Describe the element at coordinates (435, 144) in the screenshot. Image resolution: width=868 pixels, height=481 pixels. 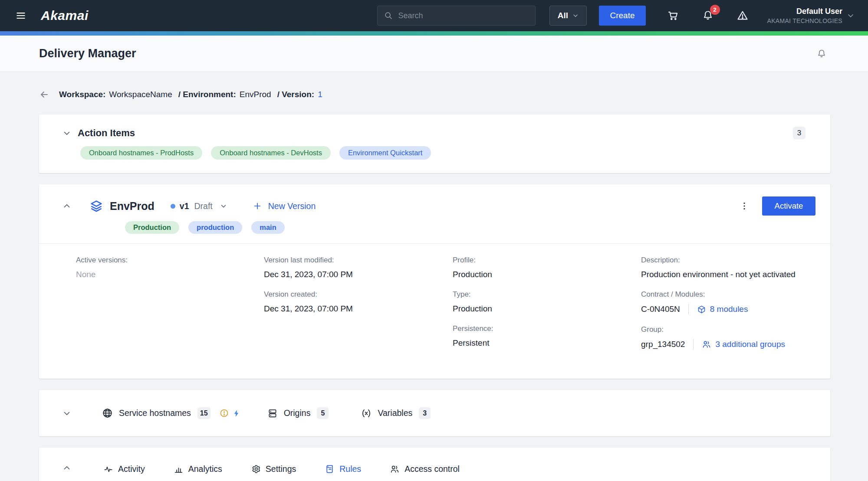
I see `action-items-card: Action Items 3 Onboard hostnames - ProdH…` at that location.